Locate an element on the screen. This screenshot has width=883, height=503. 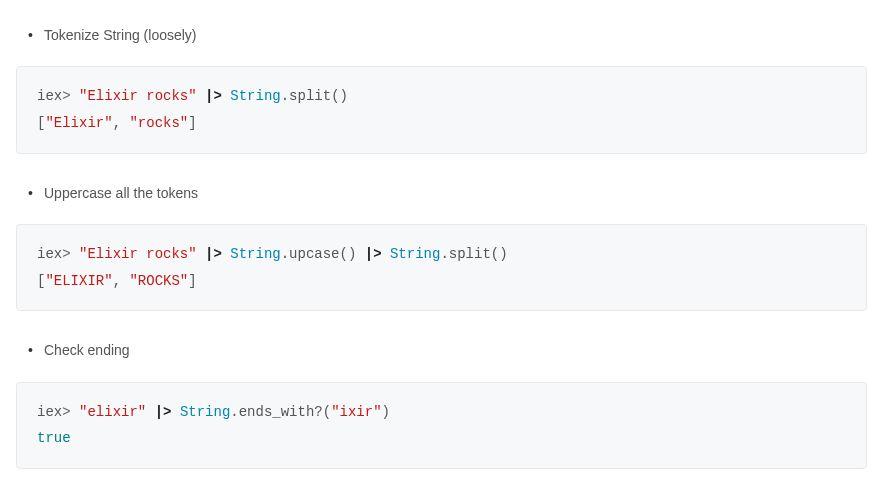
bullet-item: Uppercase all the tokens is located at coordinates (456, 193).